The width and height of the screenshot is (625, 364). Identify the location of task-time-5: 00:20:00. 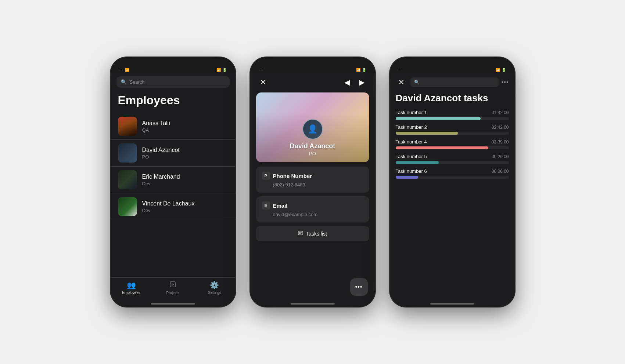
(500, 157).